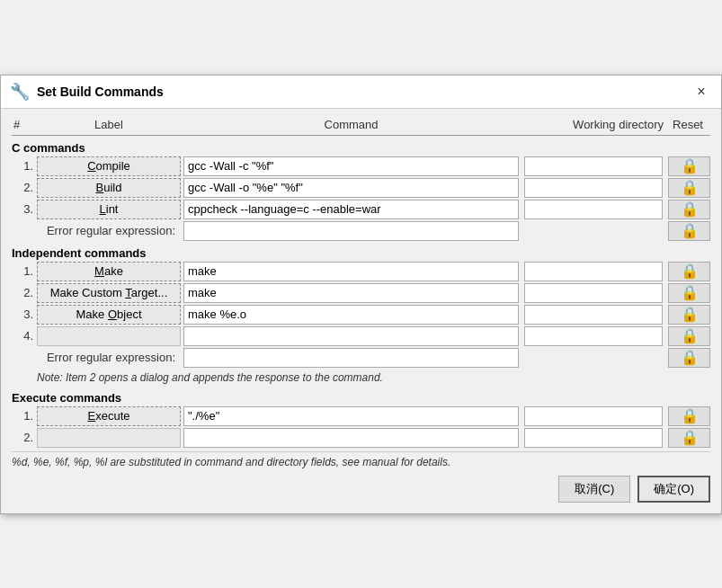 The image size is (722, 588). I want to click on execute-reset-button: 🔒, so click(689, 416).